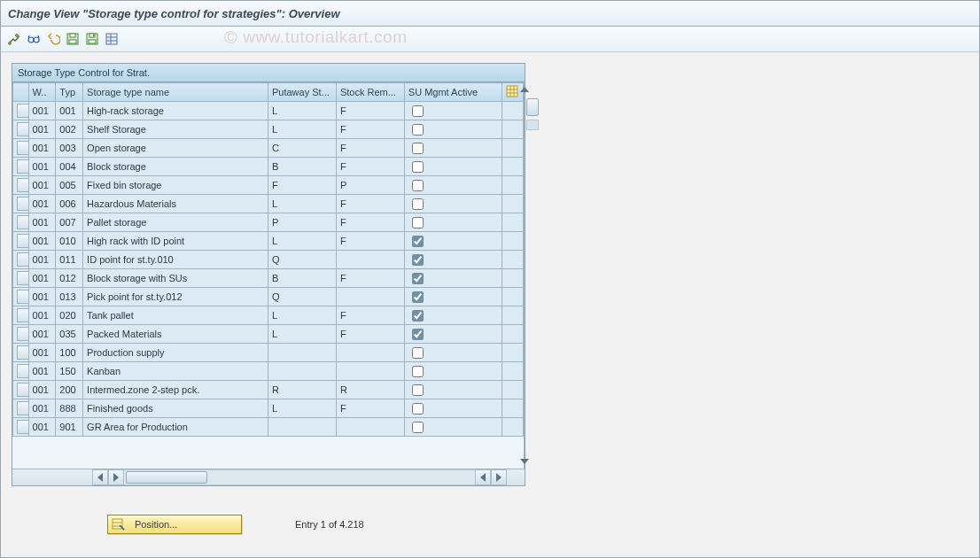 This screenshot has height=558, width=980. I want to click on cell-type: 888, so click(69, 409).